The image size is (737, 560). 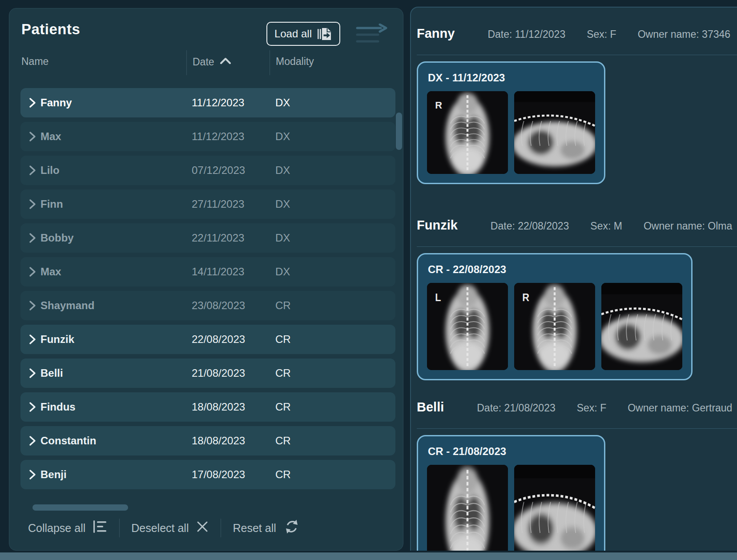 What do you see at coordinates (368, 556) in the screenshot?
I see `window-bottom-edge` at bounding box center [368, 556].